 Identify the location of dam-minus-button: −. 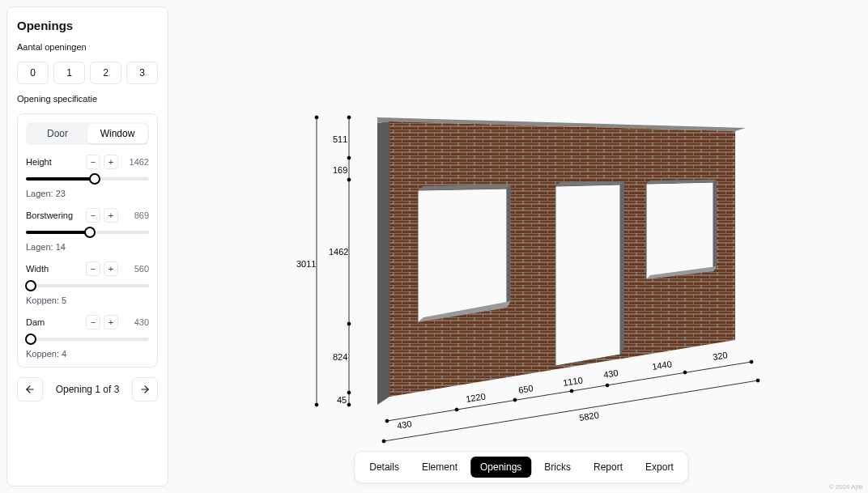
(93, 322).